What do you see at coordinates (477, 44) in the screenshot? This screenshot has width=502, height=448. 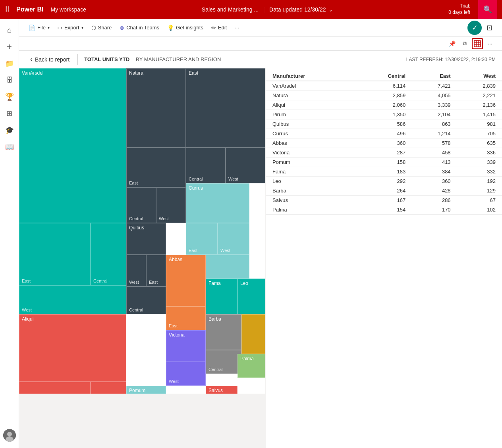 I see `table-icon-button` at bounding box center [477, 44].